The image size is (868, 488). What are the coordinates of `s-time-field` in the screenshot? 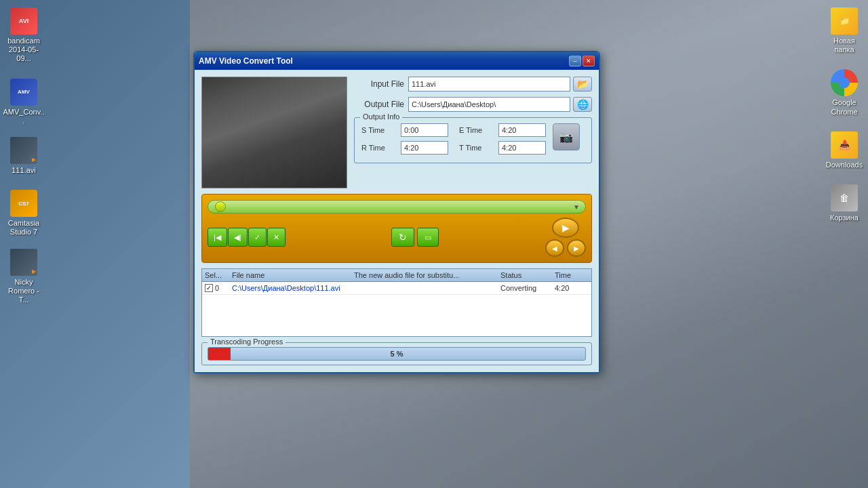 It's located at (425, 130).